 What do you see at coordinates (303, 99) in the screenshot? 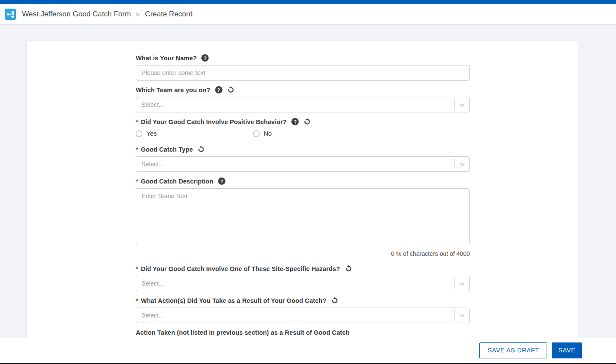
I see `field-team: Which Team are you on? ? Select...` at bounding box center [303, 99].